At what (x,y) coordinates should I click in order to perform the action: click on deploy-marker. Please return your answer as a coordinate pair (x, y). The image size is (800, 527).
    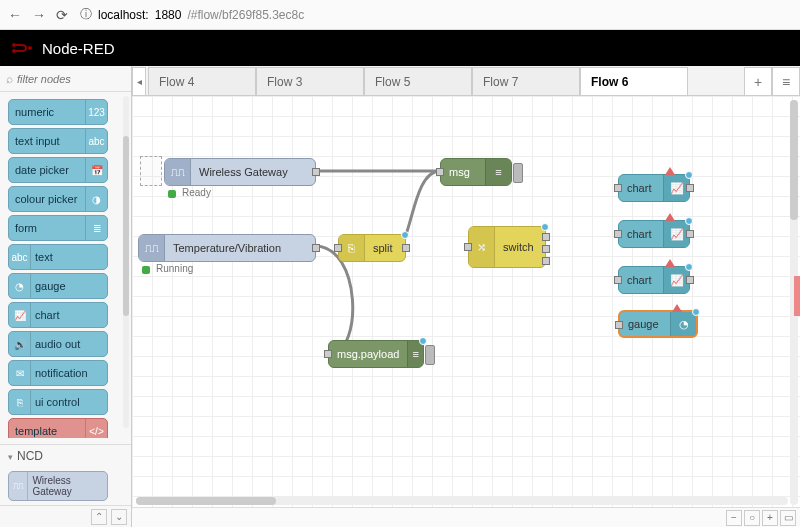
    Looking at the image, I should click on (797, 296).